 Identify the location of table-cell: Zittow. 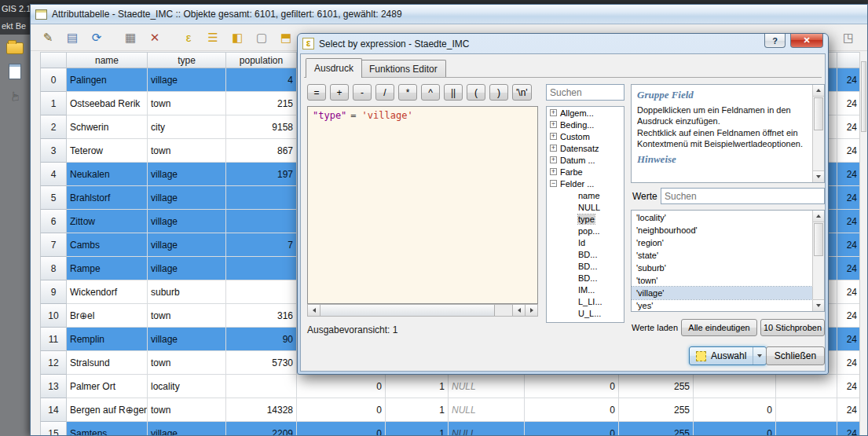
(107, 222).